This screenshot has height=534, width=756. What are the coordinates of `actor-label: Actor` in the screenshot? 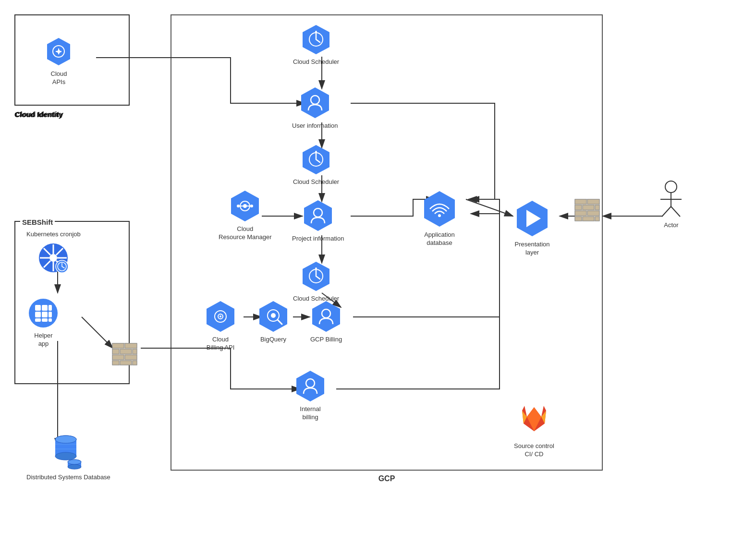 It's located at (671, 226).